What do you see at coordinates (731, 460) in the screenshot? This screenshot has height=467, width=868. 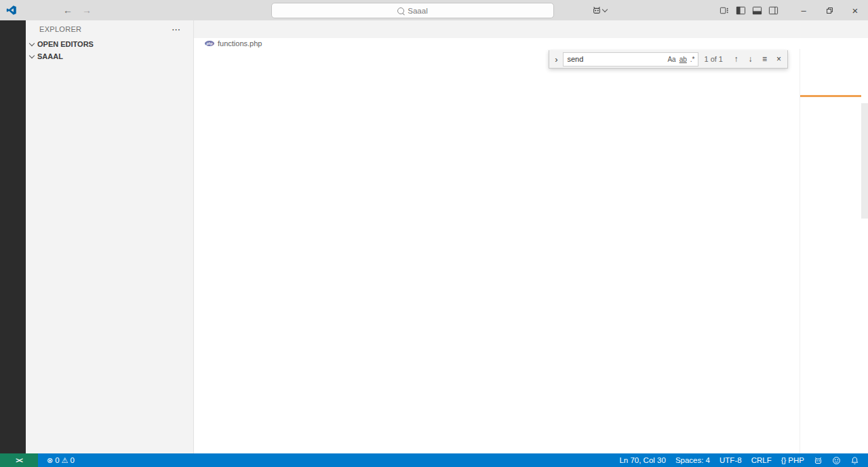 I see `encoding-status: UTF-8` at bounding box center [731, 460].